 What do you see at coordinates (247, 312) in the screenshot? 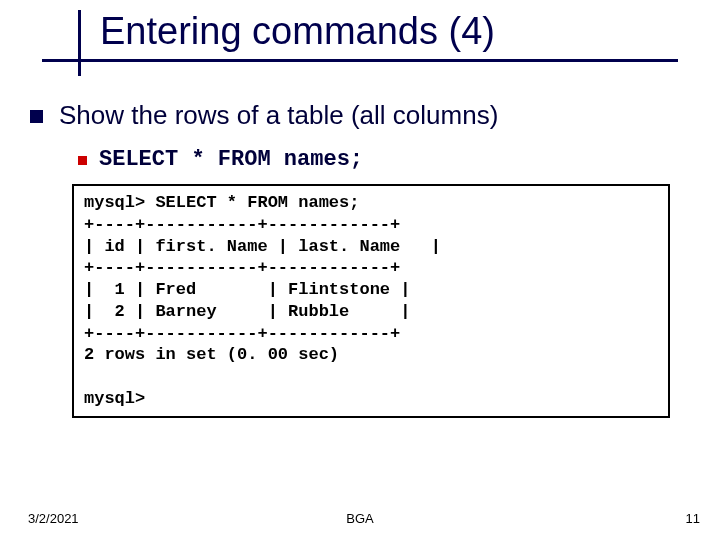
I see `code-line: | 2 | Barney | Rubble |` at bounding box center [247, 312].